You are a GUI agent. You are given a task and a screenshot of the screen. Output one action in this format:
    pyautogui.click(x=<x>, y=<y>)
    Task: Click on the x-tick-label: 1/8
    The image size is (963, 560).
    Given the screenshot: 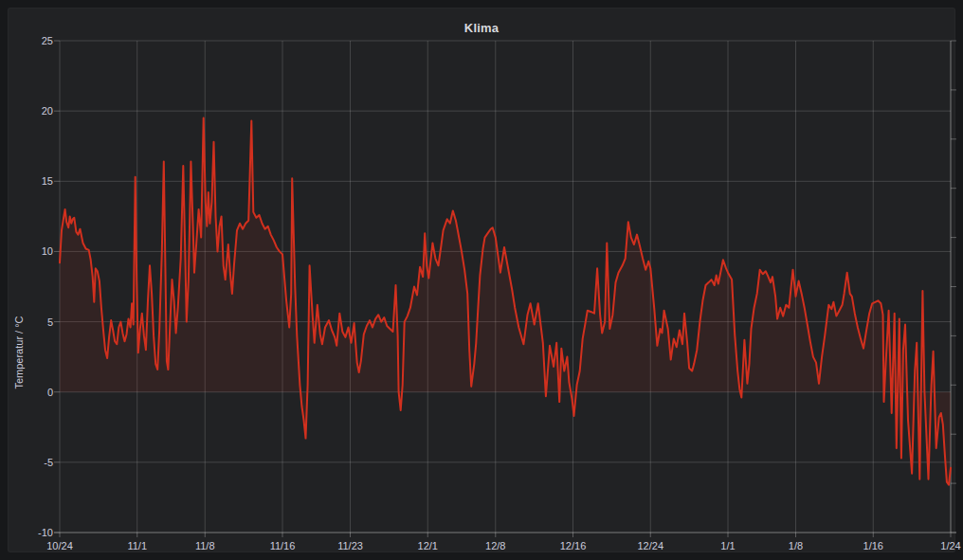 What is the action you would take?
    pyautogui.click(x=796, y=546)
    